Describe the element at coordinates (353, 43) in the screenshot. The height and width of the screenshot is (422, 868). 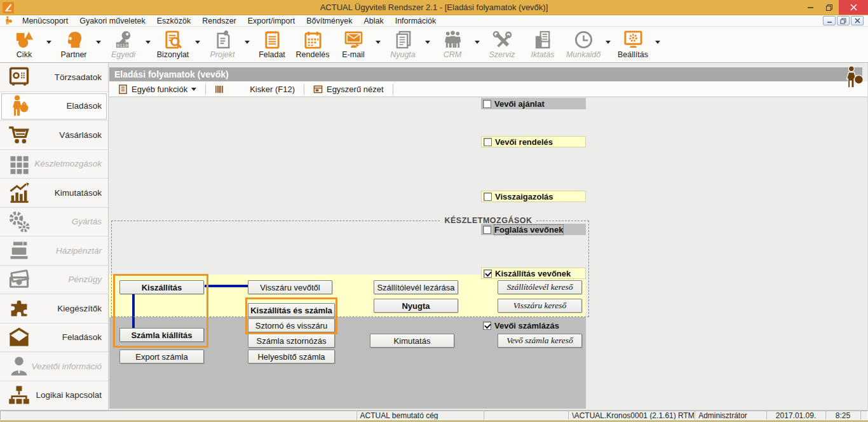
I see `toolbar-item-email: E-mail` at that location.